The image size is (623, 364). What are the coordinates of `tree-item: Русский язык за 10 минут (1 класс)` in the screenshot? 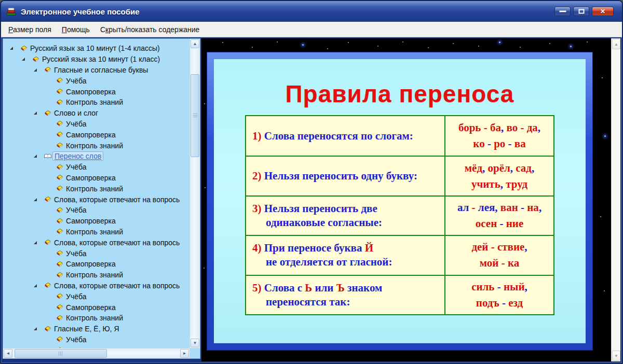 It's located at (97, 59).